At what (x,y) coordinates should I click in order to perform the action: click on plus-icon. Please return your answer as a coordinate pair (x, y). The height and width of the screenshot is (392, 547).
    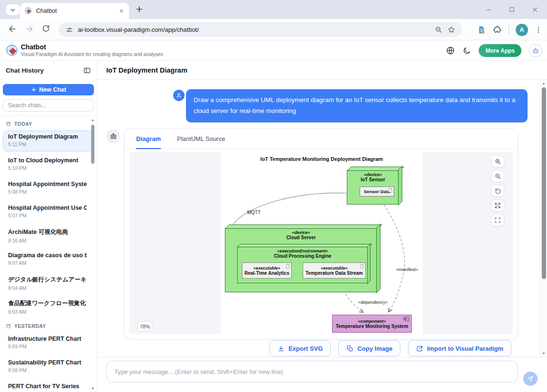
    Looking at the image, I should click on (34, 90).